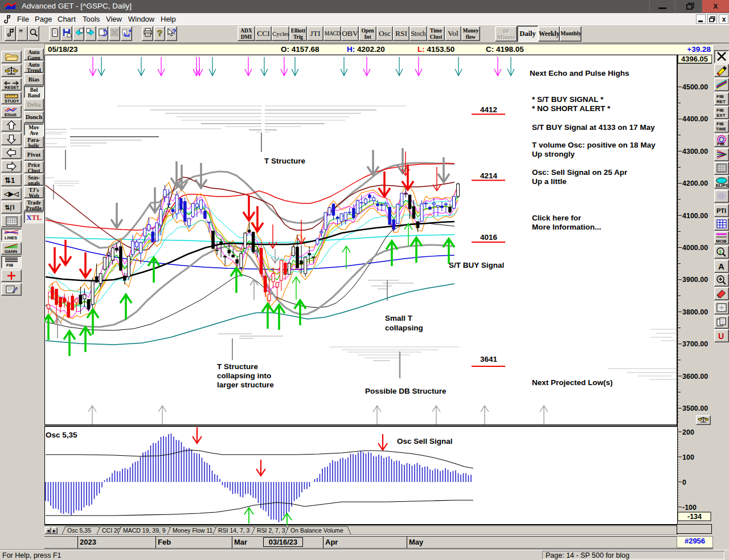  Describe the element at coordinates (10, 207) in the screenshot. I see `svg-text: ⇅|Ί` at that location.